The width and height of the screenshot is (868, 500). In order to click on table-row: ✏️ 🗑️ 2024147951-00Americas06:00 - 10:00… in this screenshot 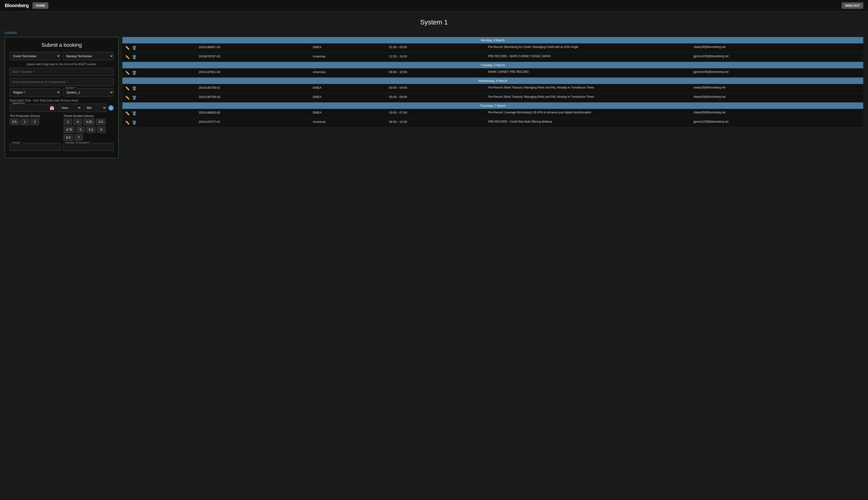, I will do `click(493, 73)`.